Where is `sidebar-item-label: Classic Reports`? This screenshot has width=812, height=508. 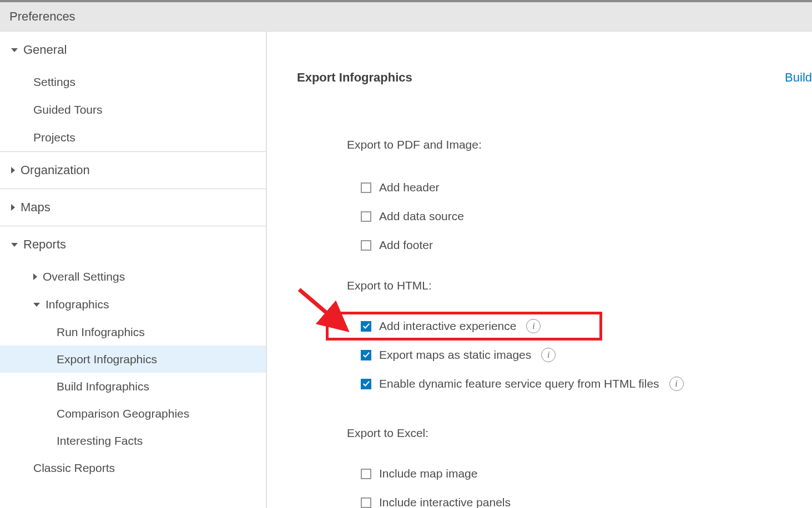
sidebar-item-label: Classic Reports is located at coordinates (74, 468).